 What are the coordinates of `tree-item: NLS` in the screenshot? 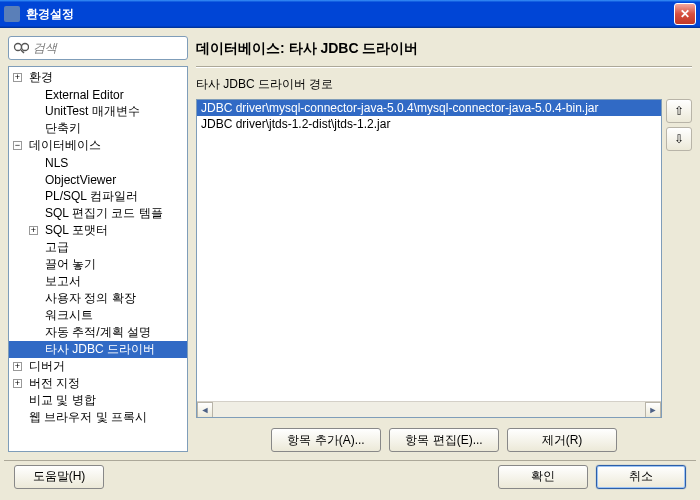 It's located at (98, 162).